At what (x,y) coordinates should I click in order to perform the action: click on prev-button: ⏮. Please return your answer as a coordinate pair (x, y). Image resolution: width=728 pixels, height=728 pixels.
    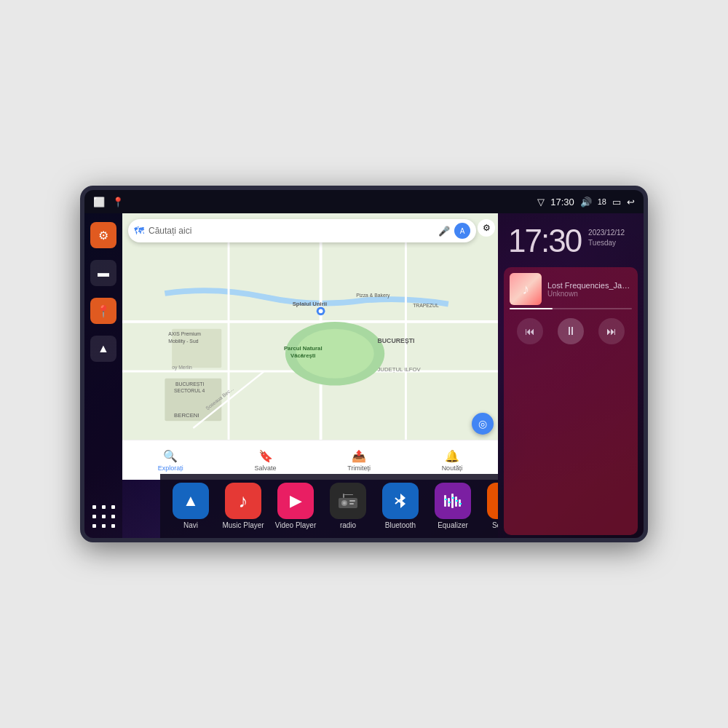
    Looking at the image, I should click on (530, 331).